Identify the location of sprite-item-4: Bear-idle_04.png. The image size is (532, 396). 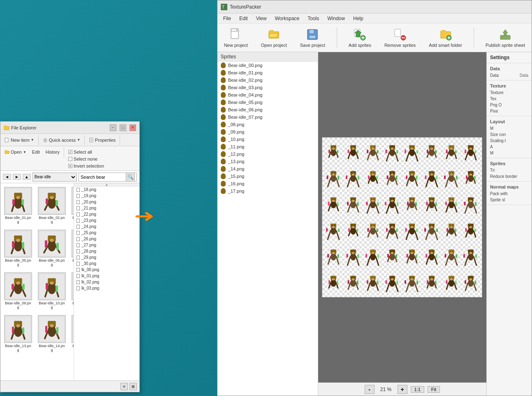
(268, 95).